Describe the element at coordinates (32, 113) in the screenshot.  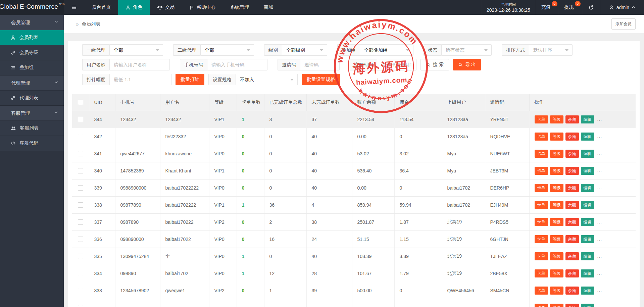
I see `sidebar-group-service: 客服管理` at that location.